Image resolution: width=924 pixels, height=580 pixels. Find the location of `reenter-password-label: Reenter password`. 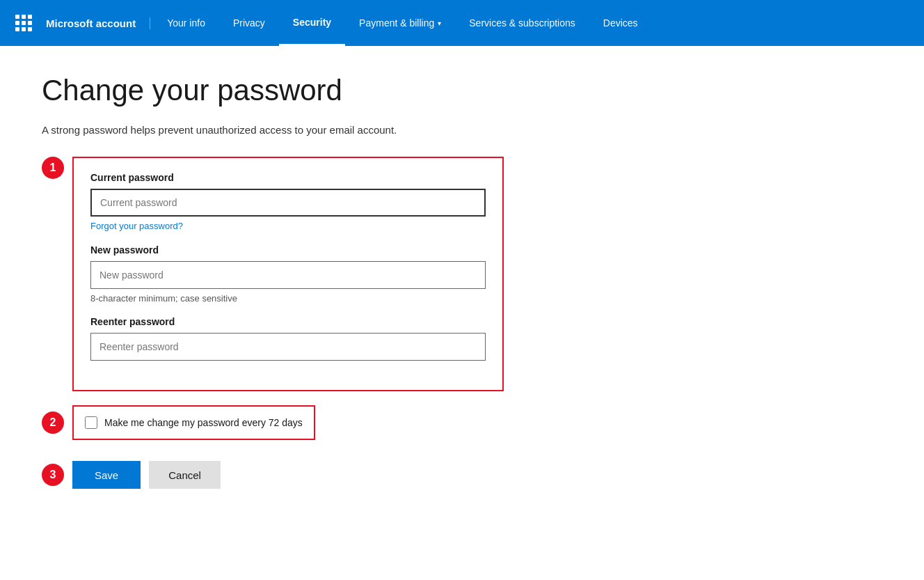

reenter-password-label: Reenter password is located at coordinates (288, 322).